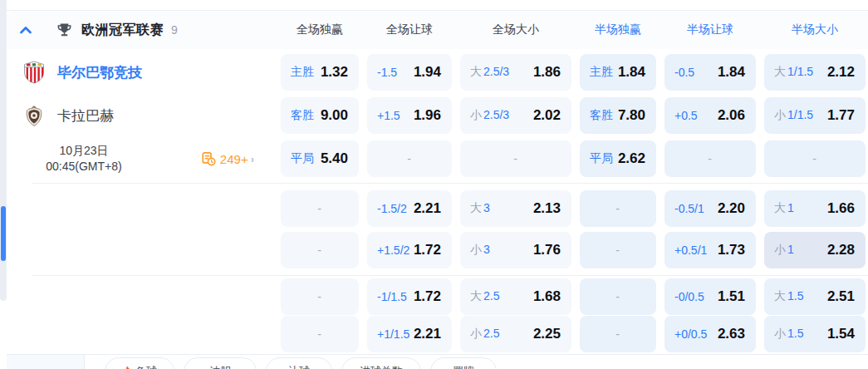  What do you see at coordinates (392, 209) in the screenshot?
I see `odds-label: -1.5/2` at bounding box center [392, 209].